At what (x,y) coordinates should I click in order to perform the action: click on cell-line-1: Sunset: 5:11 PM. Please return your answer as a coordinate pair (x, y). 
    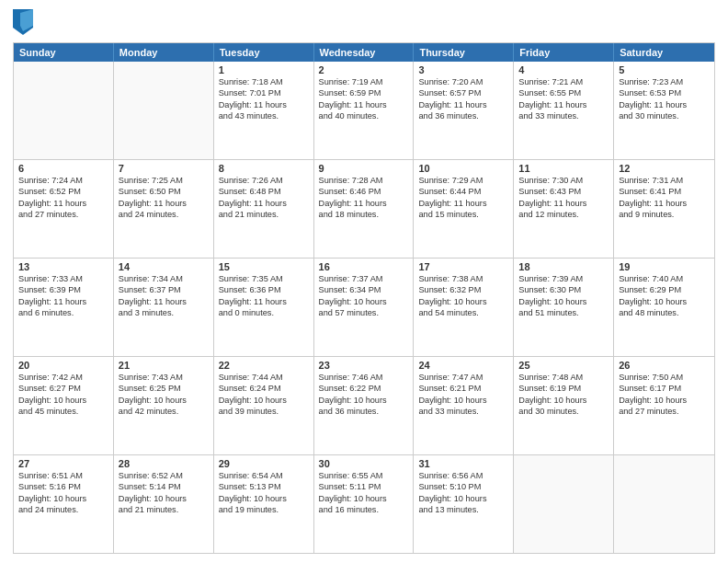
    Looking at the image, I should click on (364, 487).